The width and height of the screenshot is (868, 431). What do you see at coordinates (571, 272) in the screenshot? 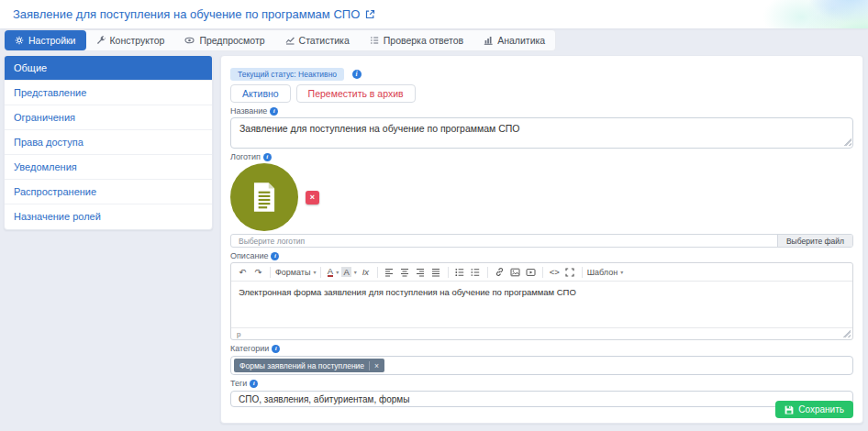
I see `fullscreen-button` at bounding box center [571, 272].